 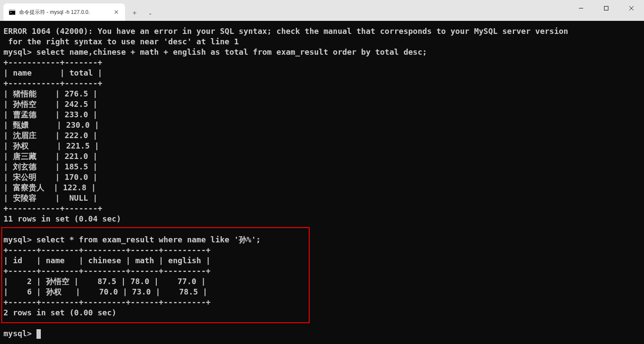 I want to click on table-row: | 孙权 | 221.5 |, so click(x=51, y=146).